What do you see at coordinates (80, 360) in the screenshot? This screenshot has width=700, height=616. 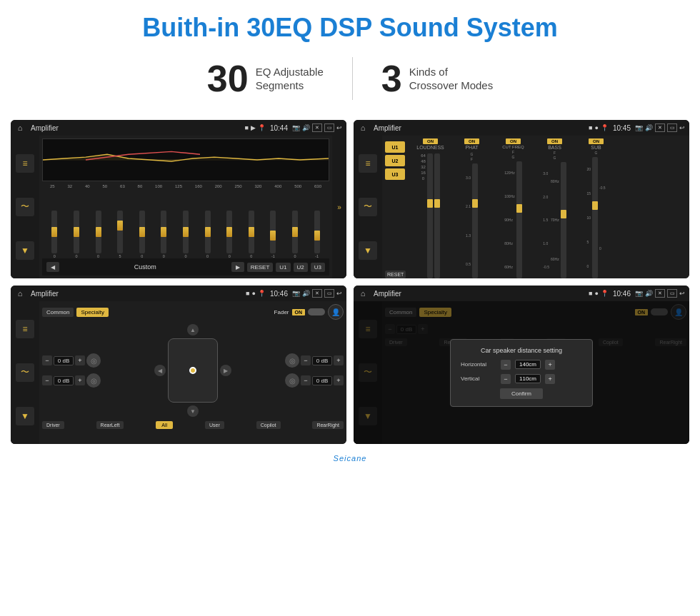 I see `left-top-plus: +` at bounding box center [80, 360].